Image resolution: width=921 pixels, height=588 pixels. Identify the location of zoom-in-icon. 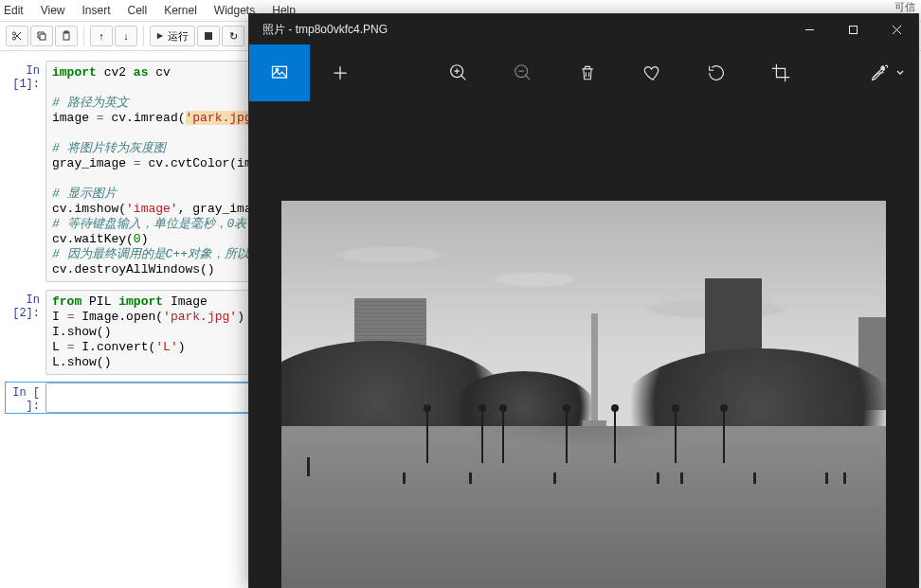
(459, 73).